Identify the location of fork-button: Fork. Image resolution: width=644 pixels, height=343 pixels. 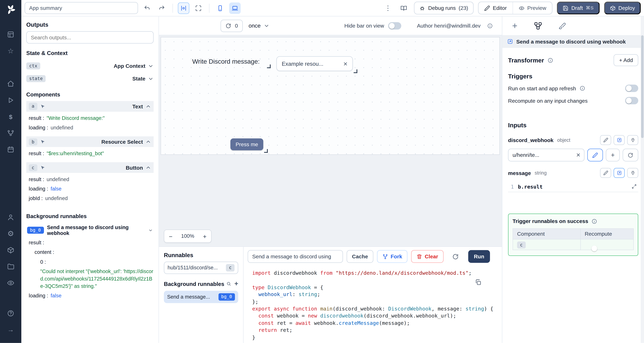
(392, 256).